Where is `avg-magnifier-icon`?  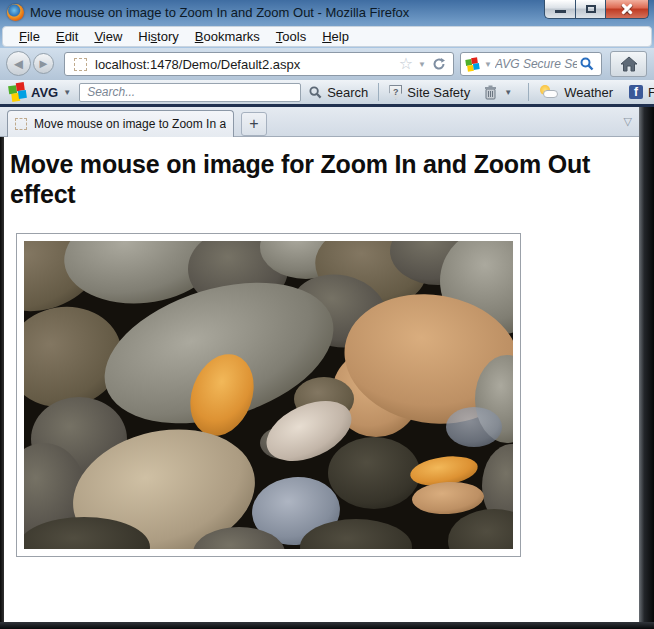
avg-magnifier-icon is located at coordinates (316, 92).